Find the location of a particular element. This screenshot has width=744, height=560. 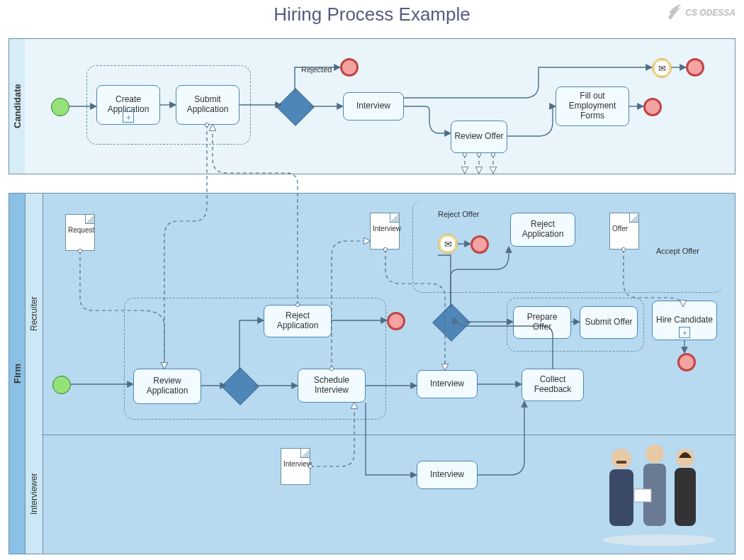

lane-recruiter-label: Recruiter is located at coordinates (34, 314).